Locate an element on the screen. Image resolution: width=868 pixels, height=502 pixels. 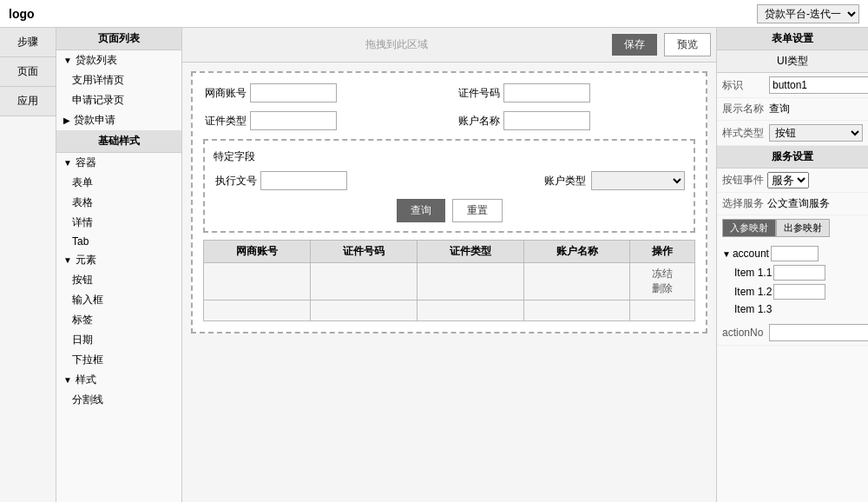
select-service-row: 选择服务 公文查询服务 is located at coordinates (792, 204).